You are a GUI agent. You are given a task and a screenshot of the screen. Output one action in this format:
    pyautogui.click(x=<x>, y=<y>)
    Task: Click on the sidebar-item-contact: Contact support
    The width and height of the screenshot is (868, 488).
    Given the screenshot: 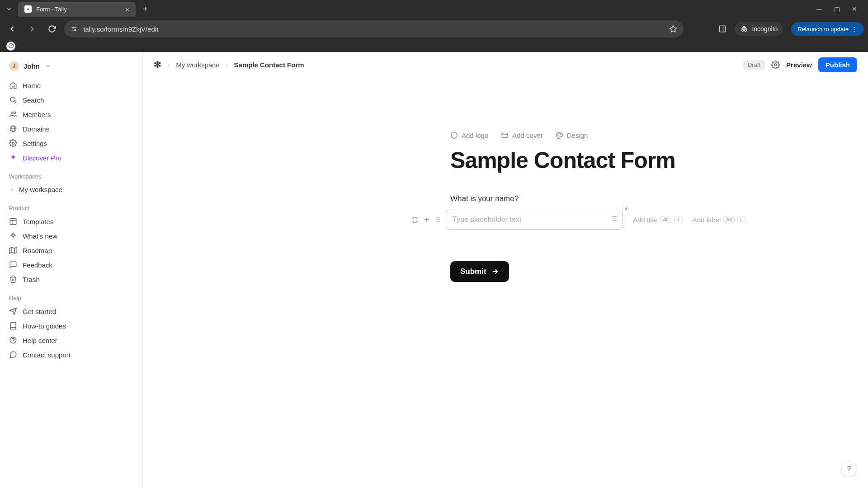 What is the action you would take?
    pyautogui.click(x=71, y=355)
    